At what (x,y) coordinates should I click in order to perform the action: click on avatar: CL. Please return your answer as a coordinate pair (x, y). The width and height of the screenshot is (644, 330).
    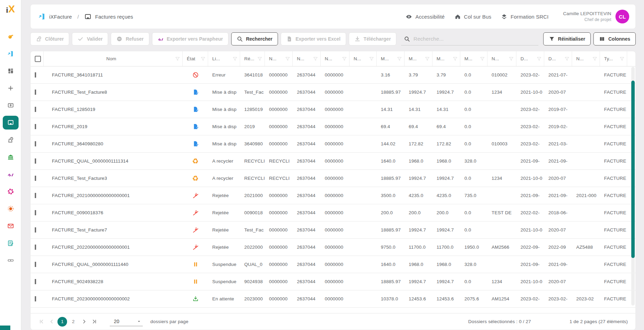
    Looking at the image, I should click on (622, 17).